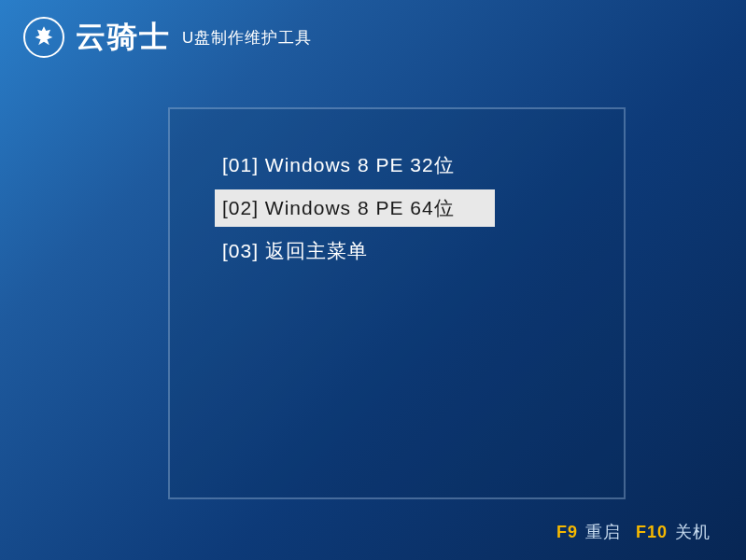  What do you see at coordinates (373, 37) in the screenshot?
I see `header: 云骑士 U盘制作维护工具` at bounding box center [373, 37].